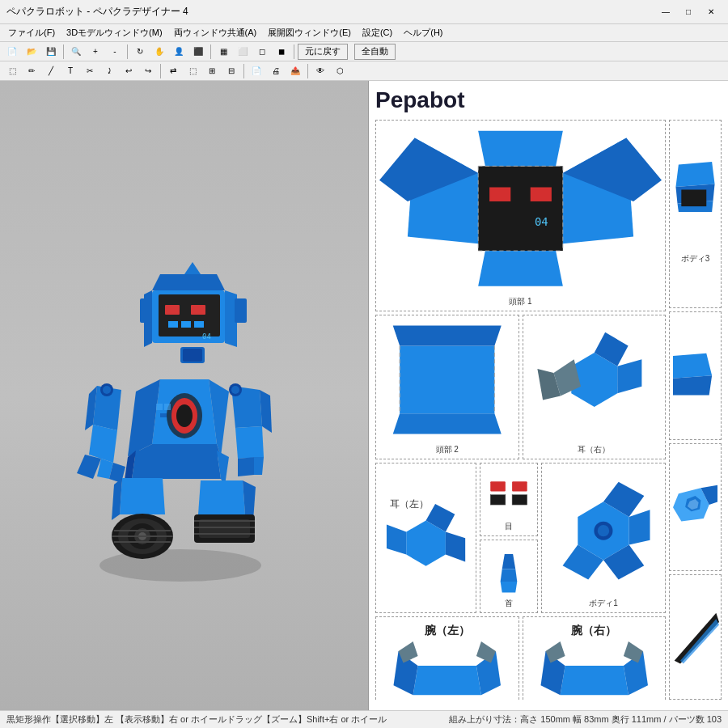 This screenshot has height=728, width=728. What do you see at coordinates (375, 52) in the screenshot?
I see `auto-button: 全自動` at bounding box center [375, 52].